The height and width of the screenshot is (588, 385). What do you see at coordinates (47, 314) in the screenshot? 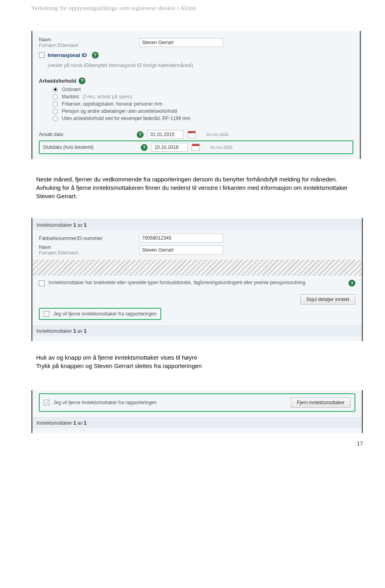
I see `fjern-checkbox` at bounding box center [47, 314].